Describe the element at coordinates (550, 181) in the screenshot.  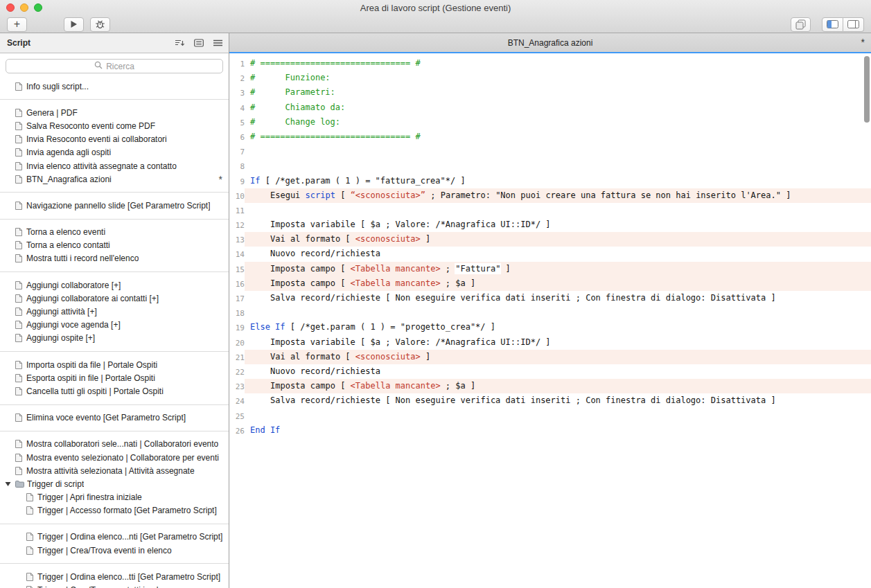
I see `script-line: 9If [ /*get.param ( 1 ) = "fattura_crea"…` at that location.